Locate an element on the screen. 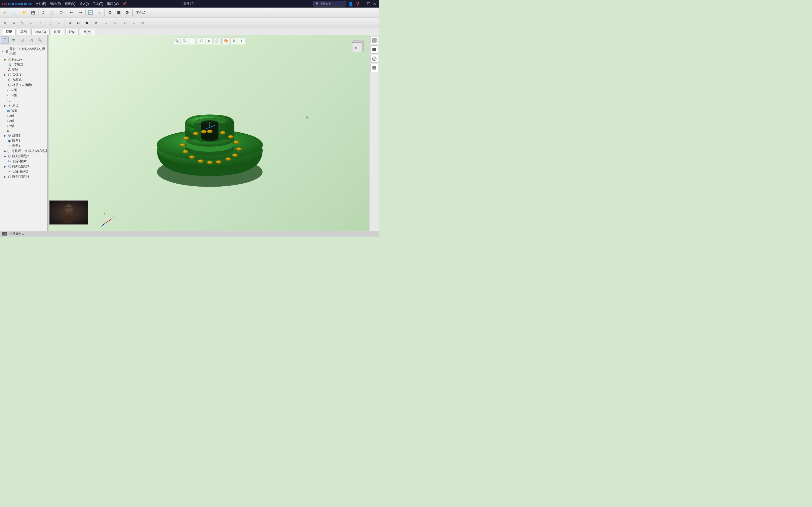  extrude-btn: ⊕ is located at coordinates (5, 23).